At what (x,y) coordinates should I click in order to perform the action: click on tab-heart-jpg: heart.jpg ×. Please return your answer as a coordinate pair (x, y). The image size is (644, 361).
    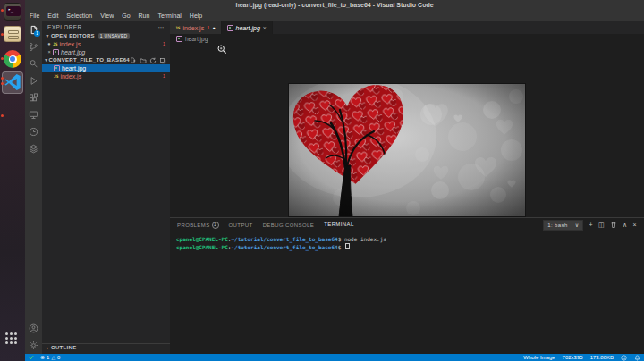
    Looking at the image, I should click on (247, 28).